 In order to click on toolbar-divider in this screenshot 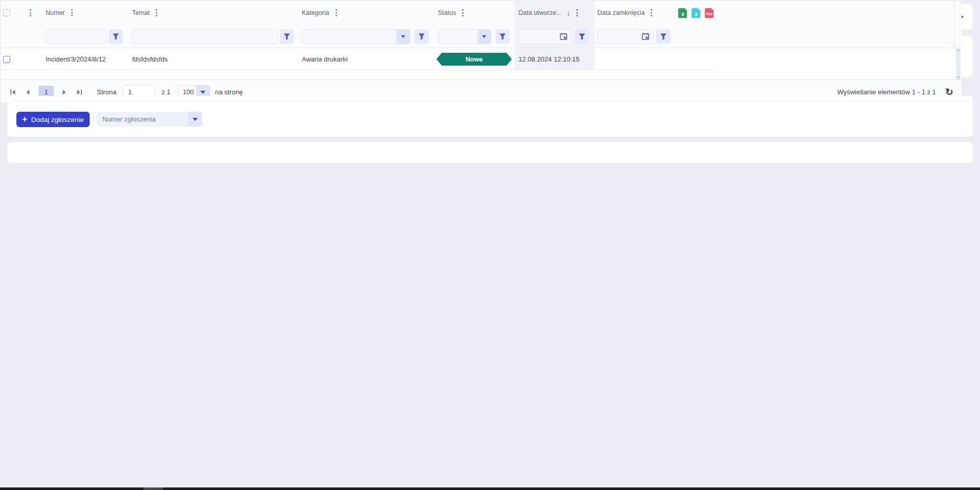, I will do `click(490, 100)`.